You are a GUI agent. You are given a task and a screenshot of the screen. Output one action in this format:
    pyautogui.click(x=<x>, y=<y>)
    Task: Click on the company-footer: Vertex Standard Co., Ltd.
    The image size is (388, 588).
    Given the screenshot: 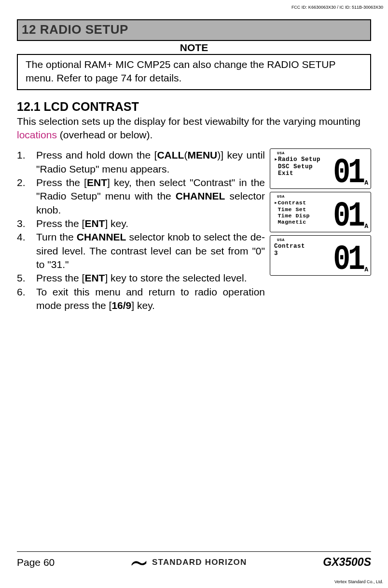 What is the action you would take?
    pyautogui.click(x=359, y=582)
    